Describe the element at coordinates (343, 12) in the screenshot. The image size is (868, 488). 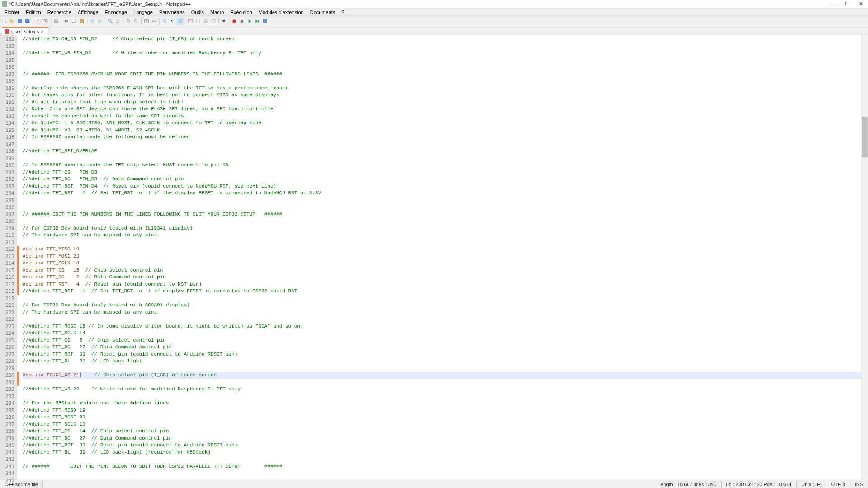
I see `menu-?: ?` at that location.